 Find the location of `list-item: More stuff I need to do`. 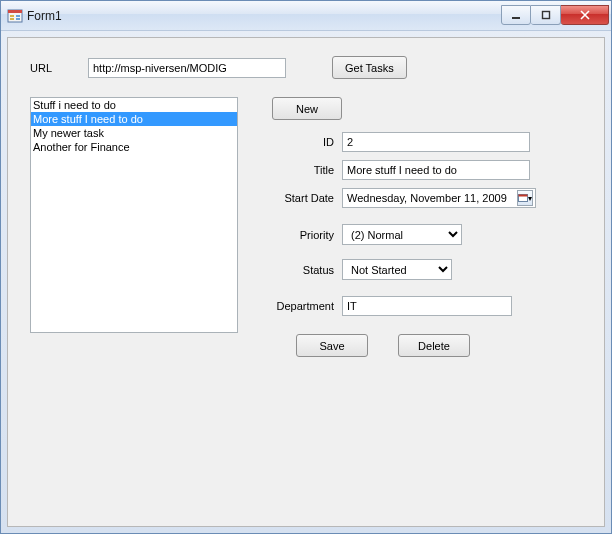

list-item: More stuff I need to do is located at coordinates (134, 119).